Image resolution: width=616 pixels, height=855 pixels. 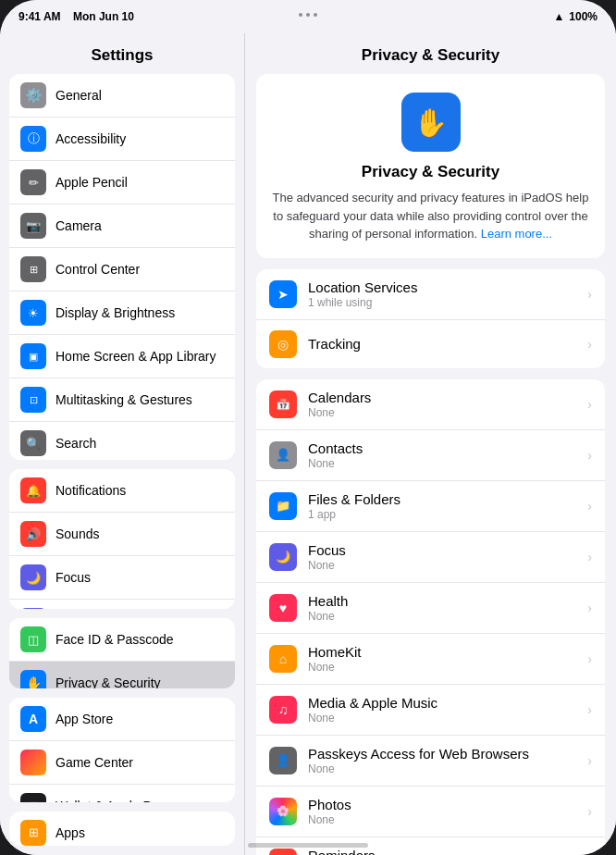 I want to click on row-photos: 🌸 Photos None ›, so click(x=431, y=812).